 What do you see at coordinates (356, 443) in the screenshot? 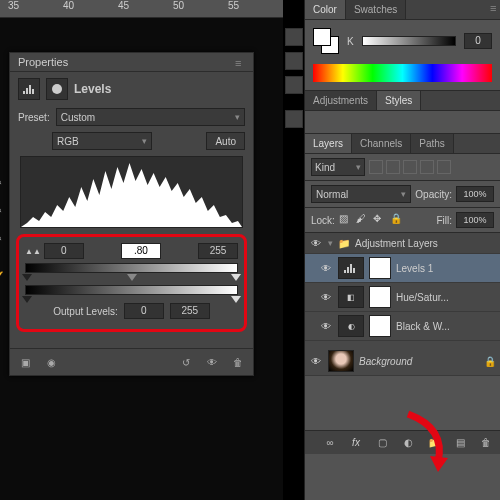
I see `layer-fx-icon: fx` at bounding box center [356, 443].